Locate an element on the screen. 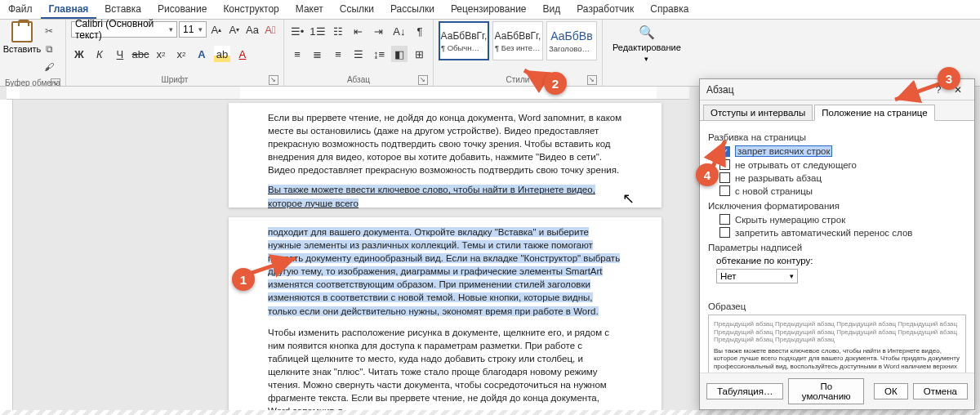  tab-draw: Рисование is located at coordinates (182, 10).